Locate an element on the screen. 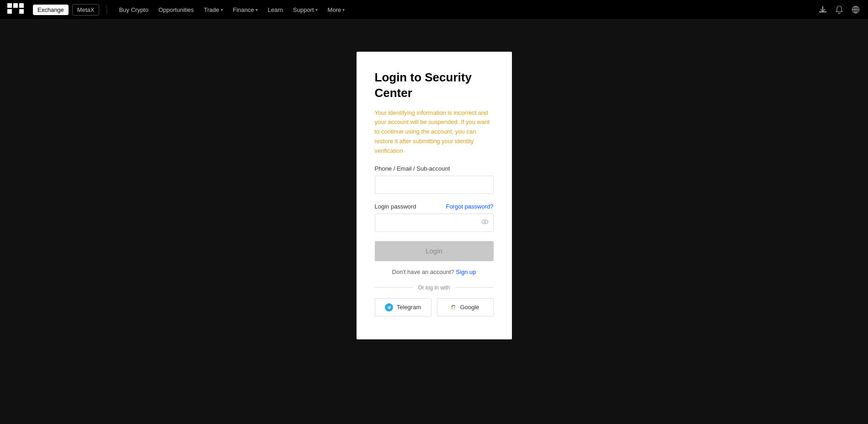 The width and height of the screenshot is (868, 424). telegram-icon is located at coordinates (389, 307).